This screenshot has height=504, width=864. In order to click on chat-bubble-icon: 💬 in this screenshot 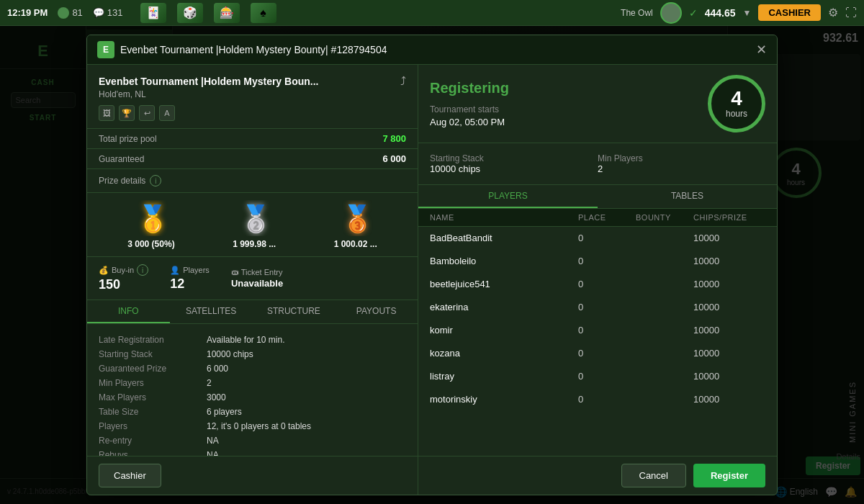, I will do `click(99, 13)`.